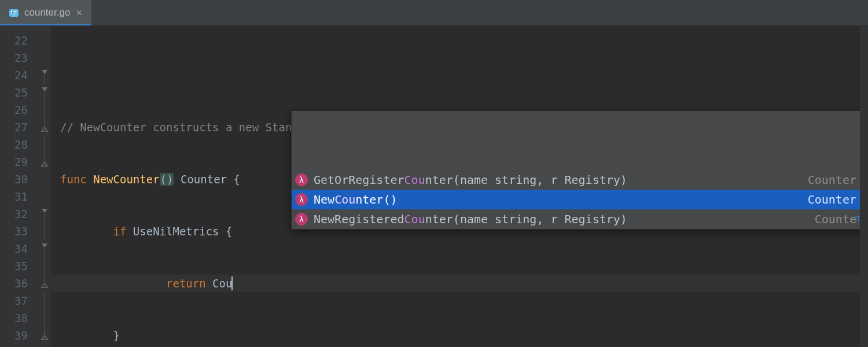 Image resolution: width=868 pixels, height=347 pixels. What do you see at coordinates (19, 249) in the screenshot?
I see `line-number: 34` at bounding box center [19, 249].